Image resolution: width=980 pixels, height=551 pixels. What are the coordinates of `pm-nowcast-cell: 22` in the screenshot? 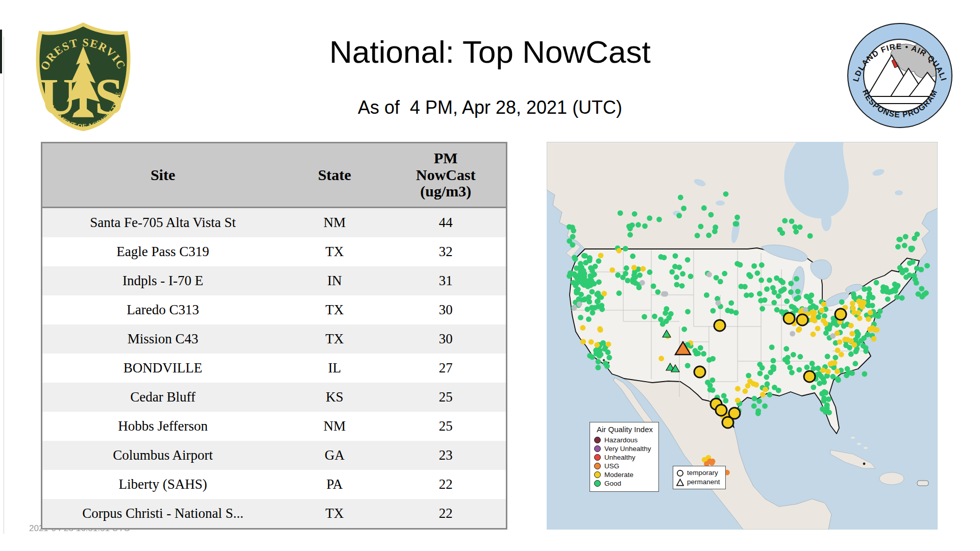 It's located at (446, 514).